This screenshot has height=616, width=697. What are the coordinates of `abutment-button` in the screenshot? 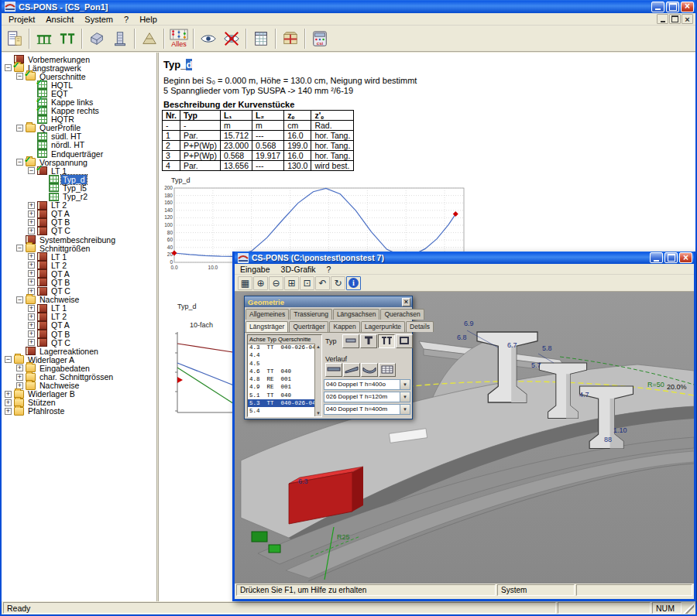 It's located at (97, 39).